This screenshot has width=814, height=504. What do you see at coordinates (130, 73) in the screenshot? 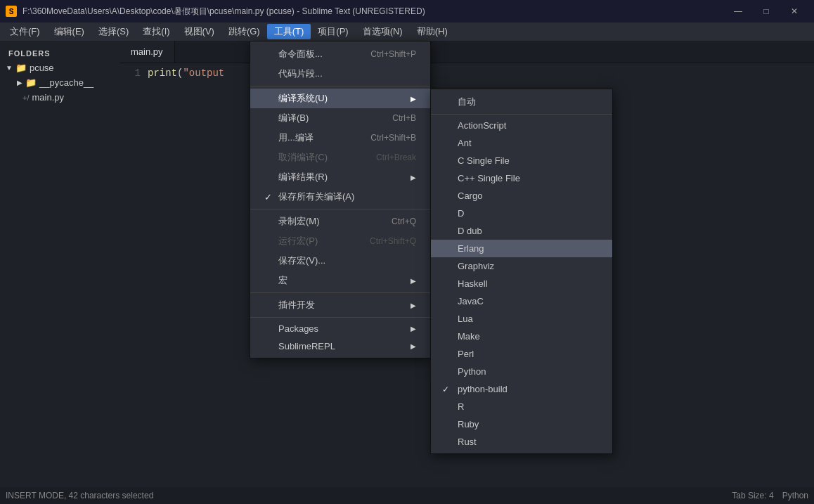
I see `line-num-1: 1` at bounding box center [130, 73].